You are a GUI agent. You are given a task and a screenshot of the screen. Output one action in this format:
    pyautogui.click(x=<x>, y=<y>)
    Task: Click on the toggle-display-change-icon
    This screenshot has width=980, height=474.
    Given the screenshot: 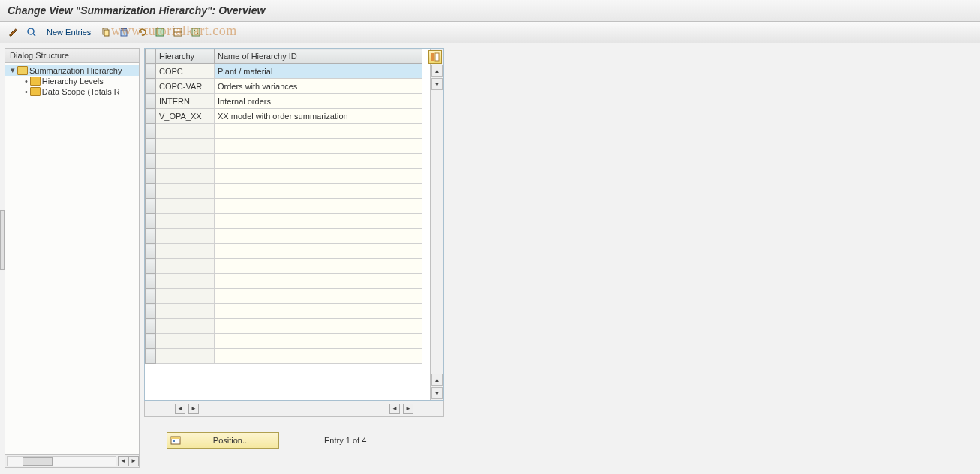 What is the action you would take?
    pyautogui.click(x=14, y=32)
    